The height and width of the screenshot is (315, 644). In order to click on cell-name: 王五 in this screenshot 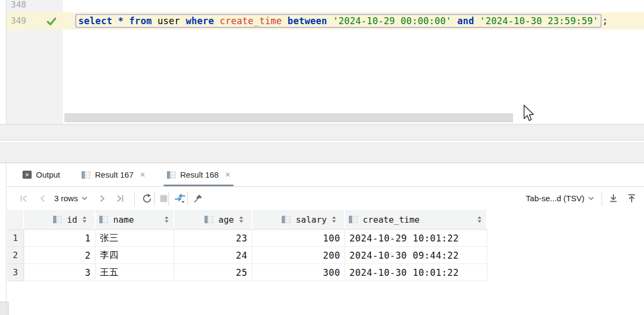, I will do `click(135, 273)`.